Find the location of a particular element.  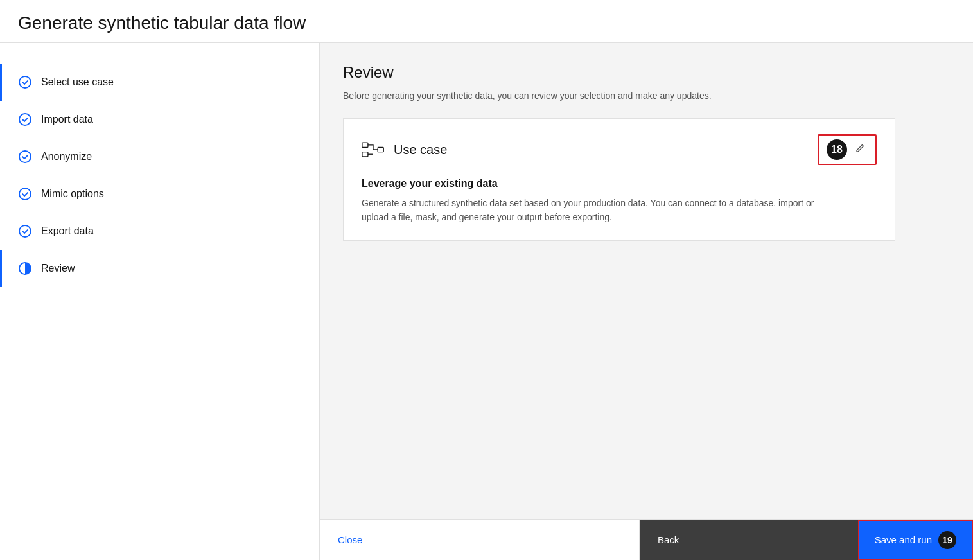

review-title: Review is located at coordinates (646, 73).